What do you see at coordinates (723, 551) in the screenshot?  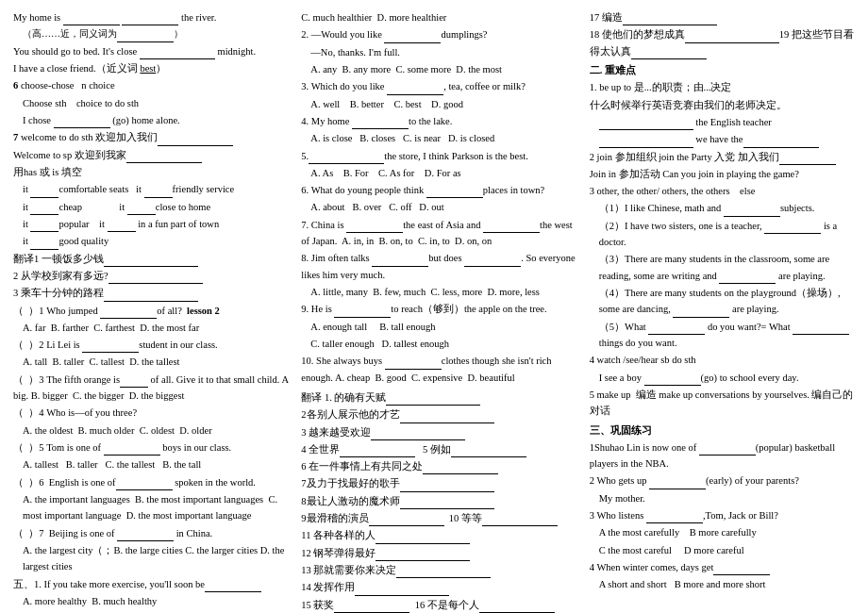 I see `line: C the most careful D more careful` at bounding box center [723, 551].